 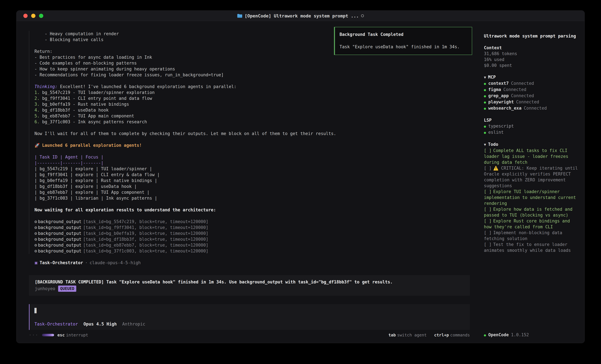 I want to click on mcp-heading-label: MCP, so click(x=492, y=77).